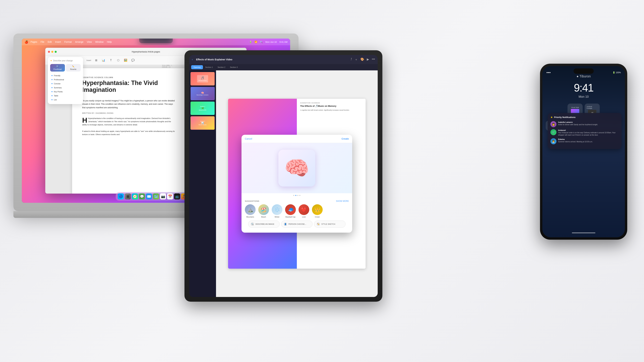 The height and width of the screenshot is (362, 644). What do you see at coordinates (26, 42) in the screenshot?
I see `apple-menu-icon: 🍎` at bounding box center [26, 42].